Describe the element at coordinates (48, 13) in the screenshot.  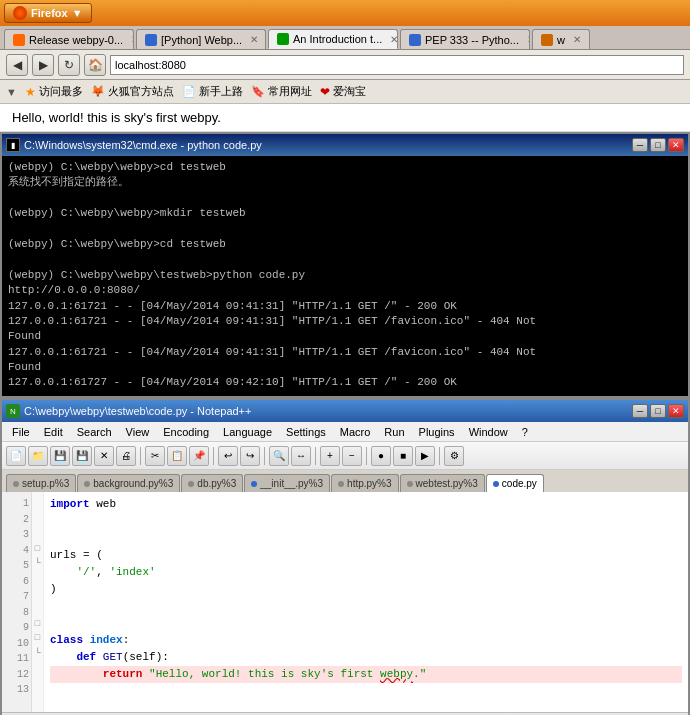
I see `firefox-button: Firefox ▼` at that location.